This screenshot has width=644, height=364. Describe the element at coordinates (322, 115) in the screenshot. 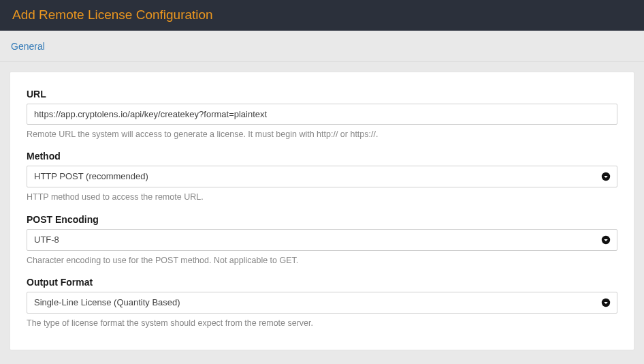

I see `form-group-url: URL Remote URL the system will access to…` at that location.